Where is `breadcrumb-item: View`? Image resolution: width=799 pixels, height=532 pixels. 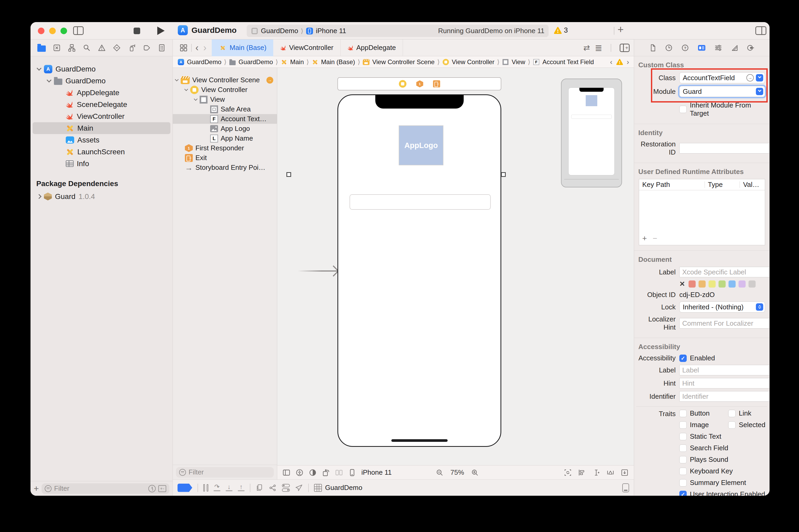 breadcrumb-item: View is located at coordinates (518, 62).